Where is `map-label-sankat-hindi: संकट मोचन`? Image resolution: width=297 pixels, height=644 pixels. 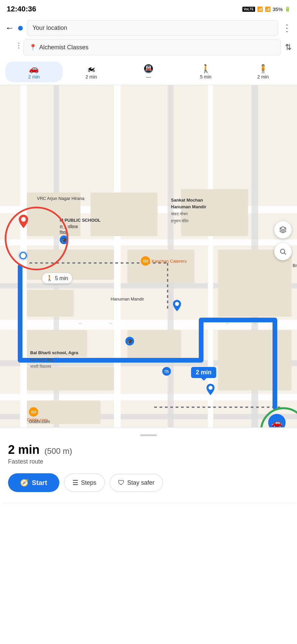
map-label-sankat-hindi: संकट मोचन is located at coordinates (179, 214).